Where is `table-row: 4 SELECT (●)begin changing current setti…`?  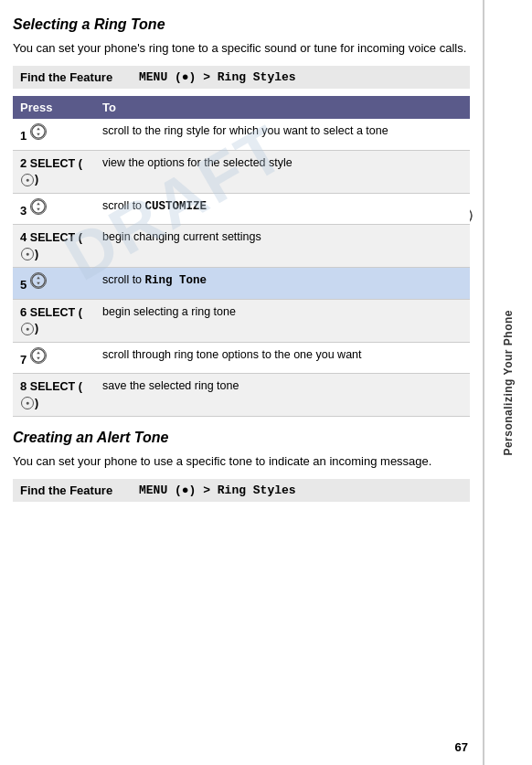 table-row: 4 SELECT (●)begin changing current setti… is located at coordinates (241, 247).